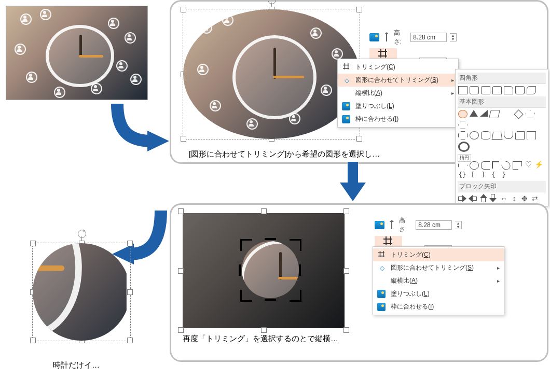  What do you see at coordinates (474, 90) in the screenshot?
I see `shape-round-rect` at bounding box center [474, 90].